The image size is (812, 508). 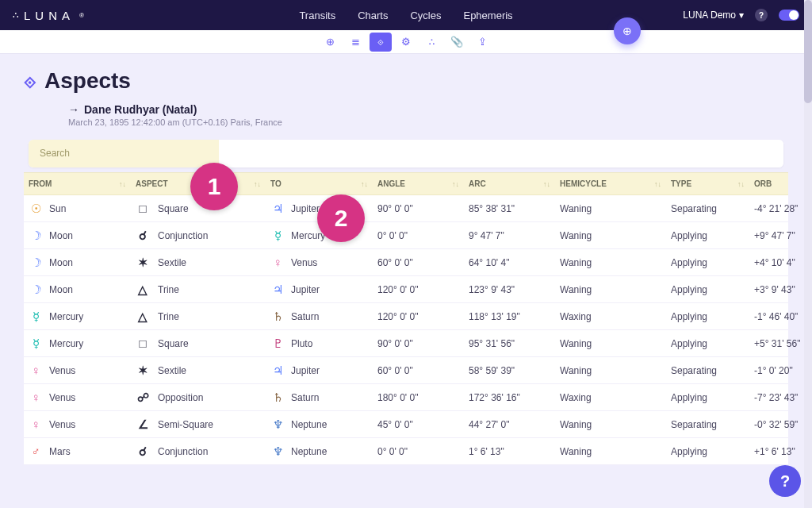 I want to click on cell-orb: -4° 21' 28", so click(x=780, y=209).